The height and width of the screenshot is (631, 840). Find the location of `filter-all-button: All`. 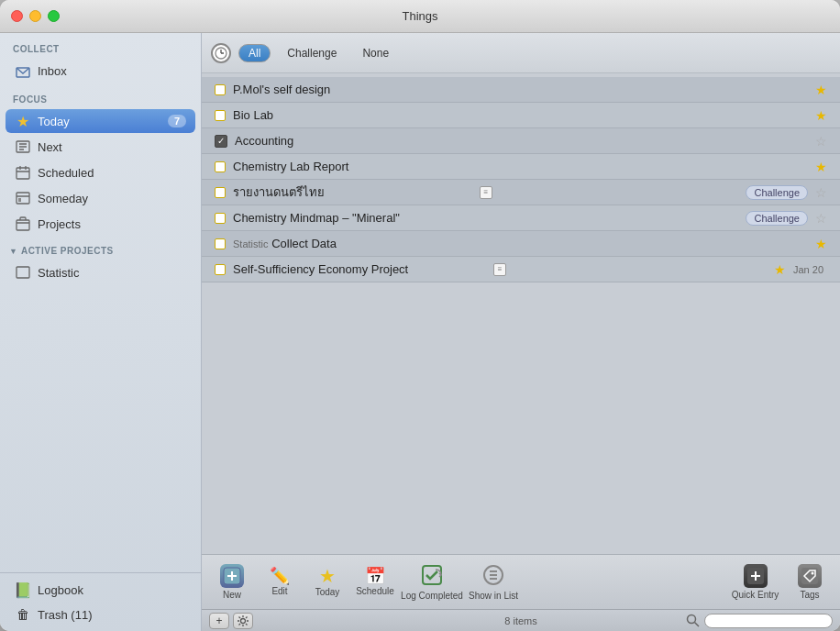

filter-all-button: All is located at coordinates (255, 53).